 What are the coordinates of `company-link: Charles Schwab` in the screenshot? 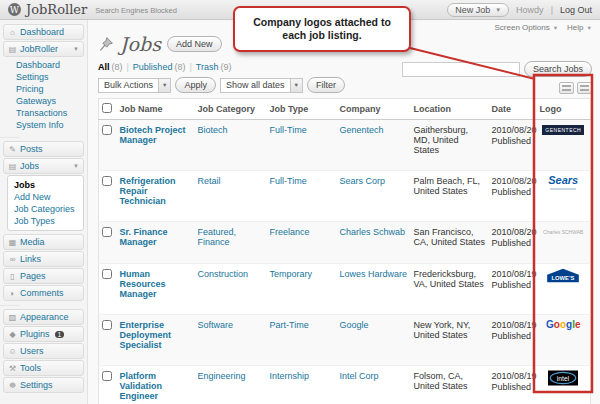 It's located at (373, 232).